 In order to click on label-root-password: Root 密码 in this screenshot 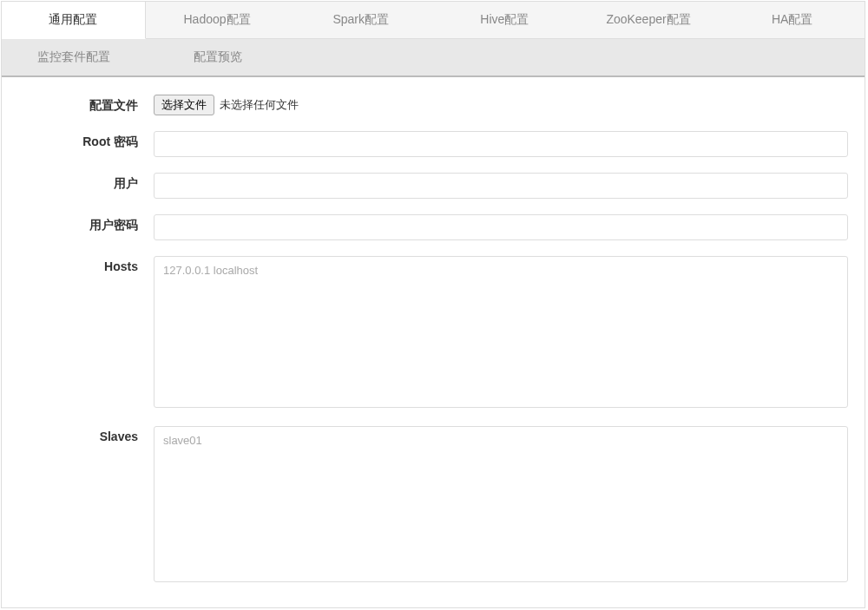, I will do `click(82, 144)`.